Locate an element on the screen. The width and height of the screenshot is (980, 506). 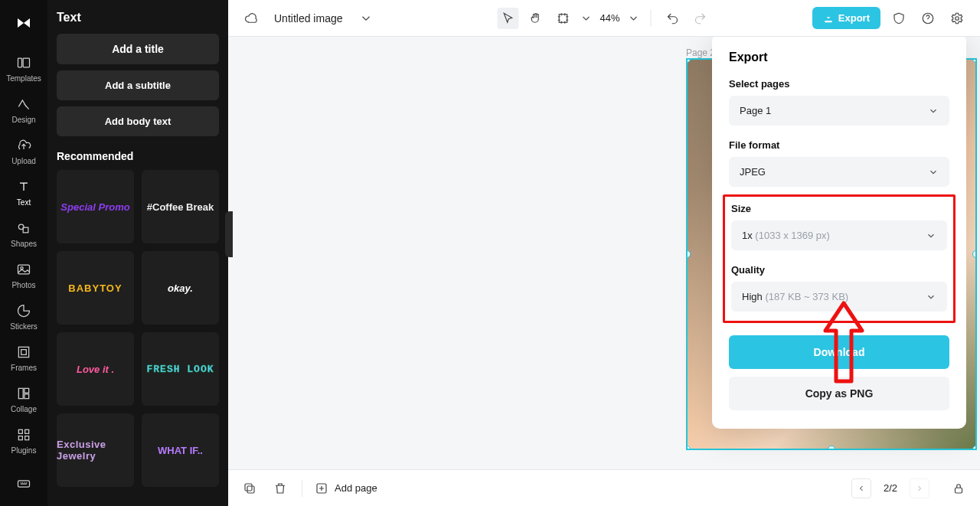
rail-upload: Upload is located at coordinates (24, 151).